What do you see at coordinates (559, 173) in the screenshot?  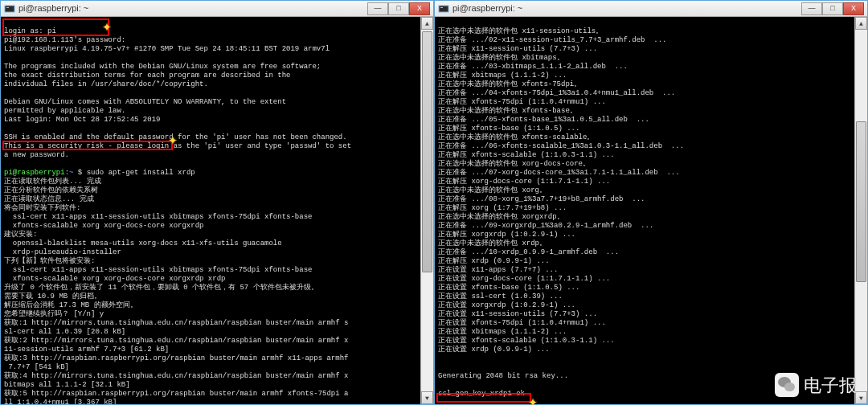 I see `apt-output: 正在准备 .../07-xorg-docs-core_1%3a1.7.1-1.1…` at bounding box center [559, 173].